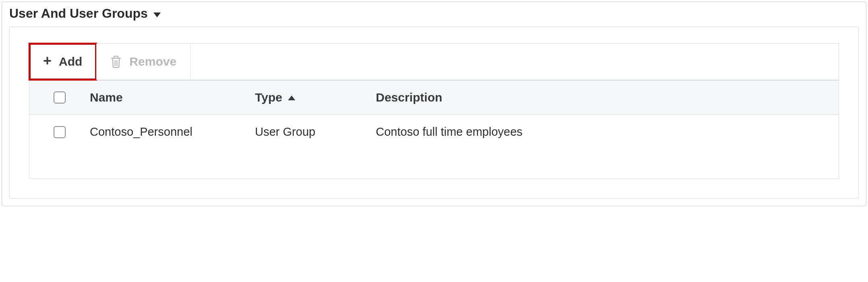  Describe the element at coordinates (434, 62) in the screenshot. I see `toolbar: + Add Remove` at that location.